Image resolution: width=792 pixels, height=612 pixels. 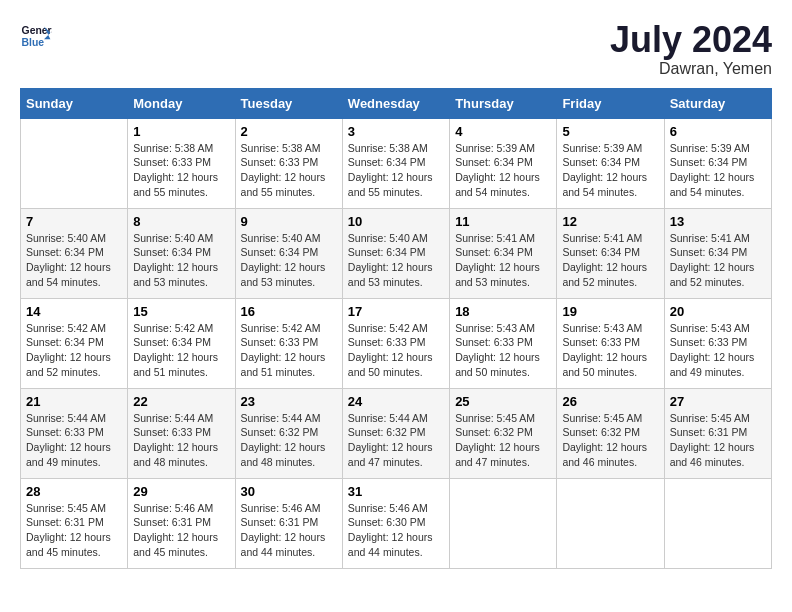 What do you see at coordinates (181, 544) in the screenshot?
I see `cell-daylight: Daylight: 12 hours and 45 minutes.` at bounding box center [181, 544].